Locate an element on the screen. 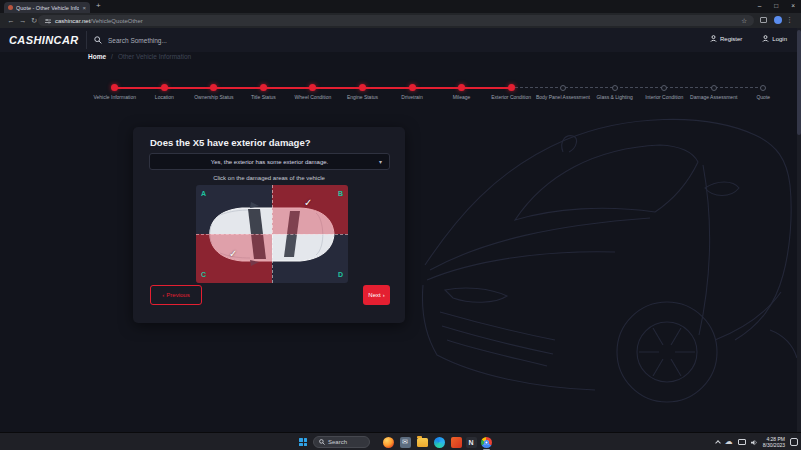 The height and width of the screenshot is (450, 801). stepper-step-vehicle-information: Vehicle Information is located at coordinates (115, 91).